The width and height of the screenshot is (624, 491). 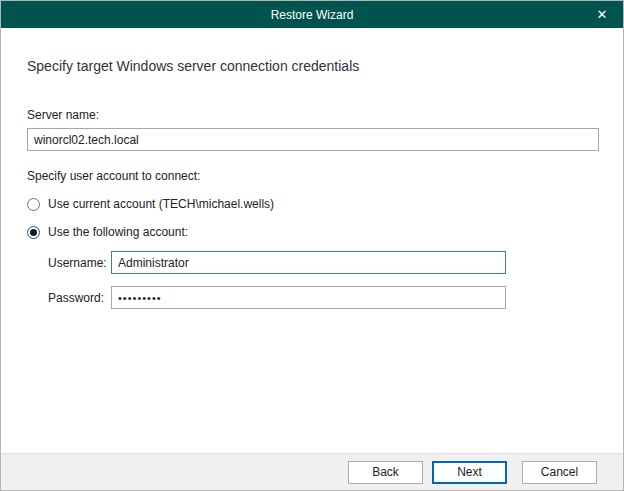 I want to click on username-input, so click(x=308, y=262).